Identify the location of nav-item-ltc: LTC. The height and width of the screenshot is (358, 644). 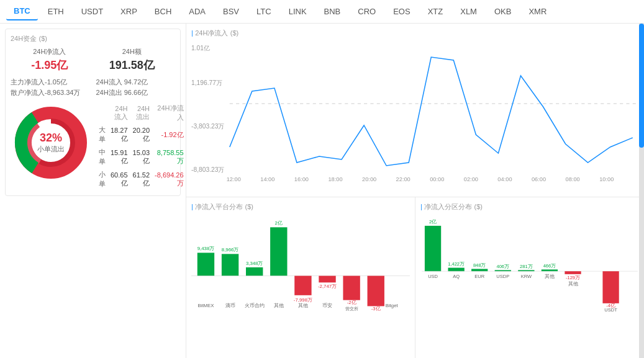
(264, 11).